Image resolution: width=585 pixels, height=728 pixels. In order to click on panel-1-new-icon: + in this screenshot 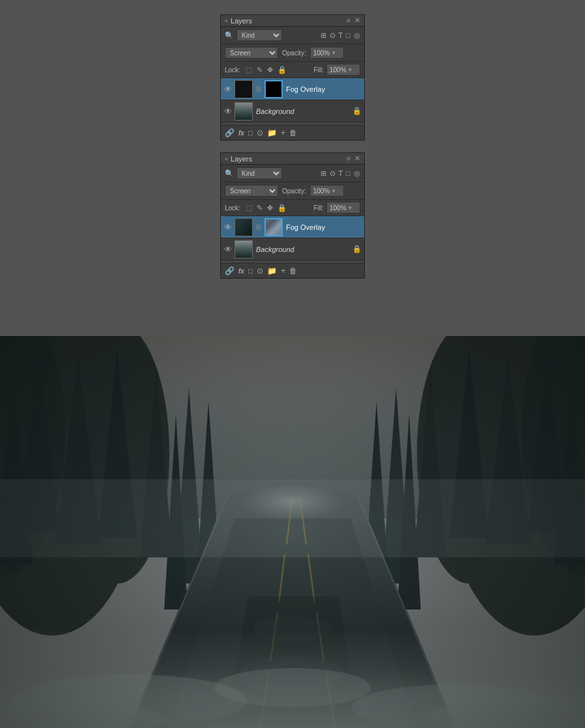, I will do `click(283, 133)`.